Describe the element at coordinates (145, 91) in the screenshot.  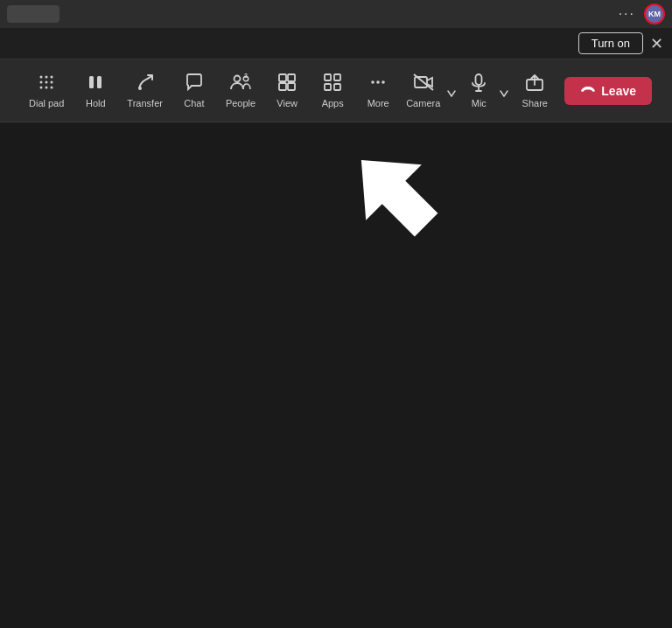
I see `transfer-button: Transfer` at that location.